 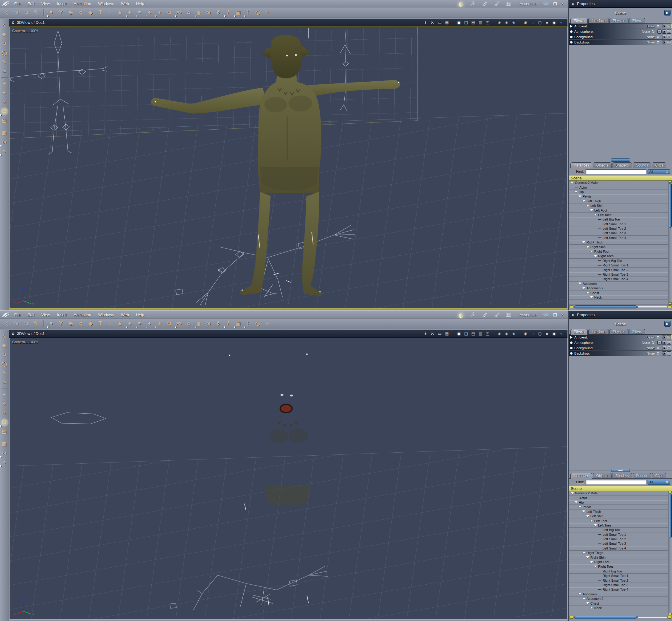 I want to click on tree-node: Right Small Toe 3, so click(x=619, y=585).